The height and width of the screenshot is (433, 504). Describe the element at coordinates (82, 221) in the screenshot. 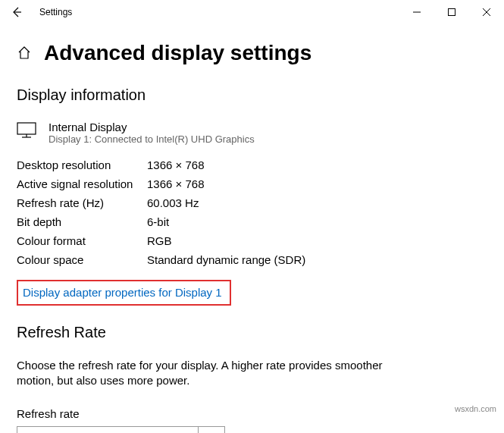

I see `info-label: Bit depth` at that location.